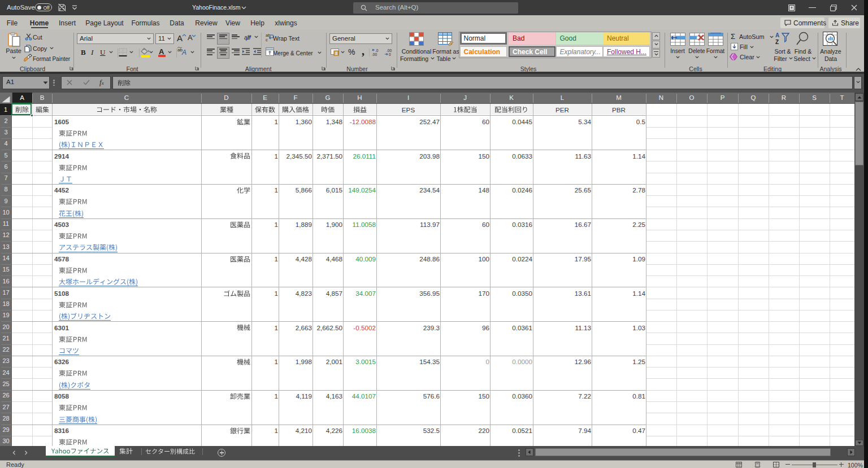 The image size is (868, 468). What do you see at coordinates (267, 40) in the screenshot?
I see `svg-text: c` at bounding box center [267, 40].